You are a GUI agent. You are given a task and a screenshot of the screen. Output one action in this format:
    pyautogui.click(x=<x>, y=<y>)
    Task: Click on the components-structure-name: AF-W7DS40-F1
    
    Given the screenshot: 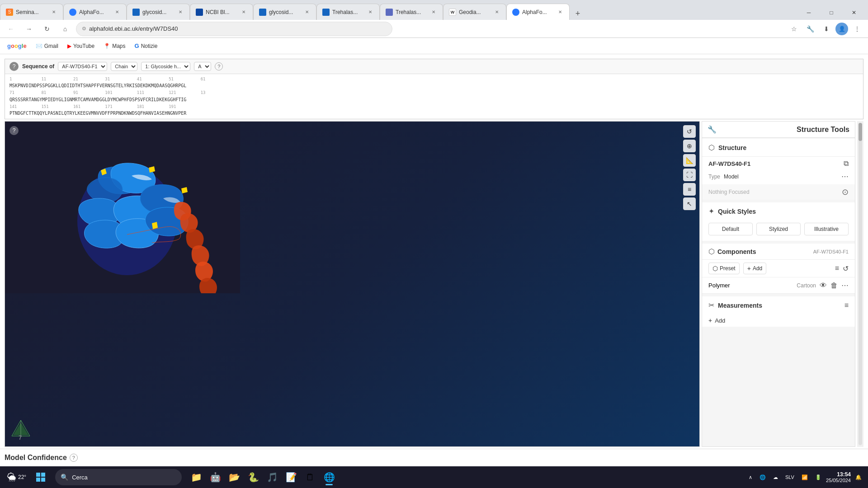 What is the action you would take?
    pyautogui.click(x=831, y=252)
    